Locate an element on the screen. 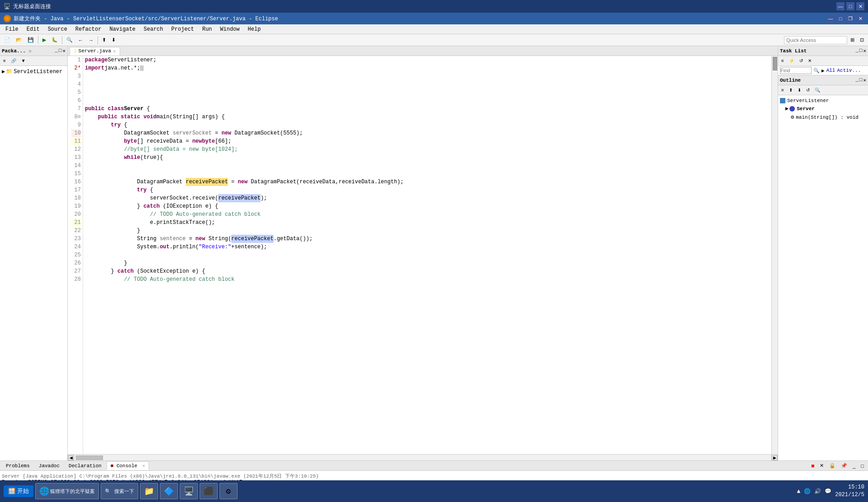  pkg-link-button: 🔗 is located at coordinates (14, 60).